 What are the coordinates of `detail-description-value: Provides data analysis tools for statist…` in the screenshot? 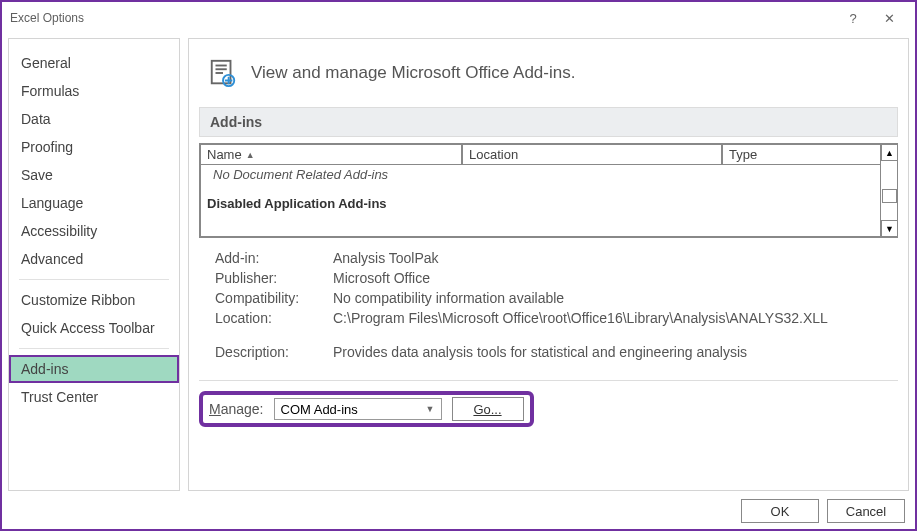 It's located at (540, 352).